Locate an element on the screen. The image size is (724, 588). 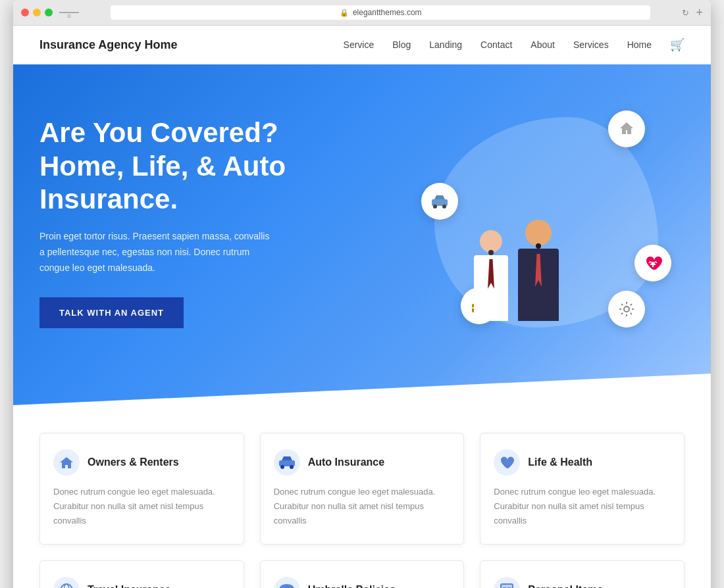
url-text: elegantthemes.com is located at coordinates (387, 12).